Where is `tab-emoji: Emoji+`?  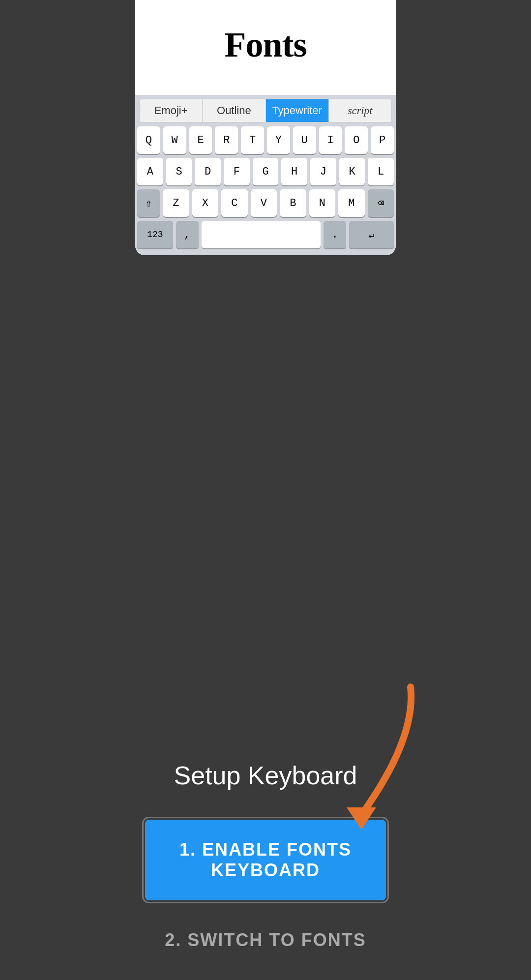 tab-emoji: Emoji+ is located at coordinates (171, 111).